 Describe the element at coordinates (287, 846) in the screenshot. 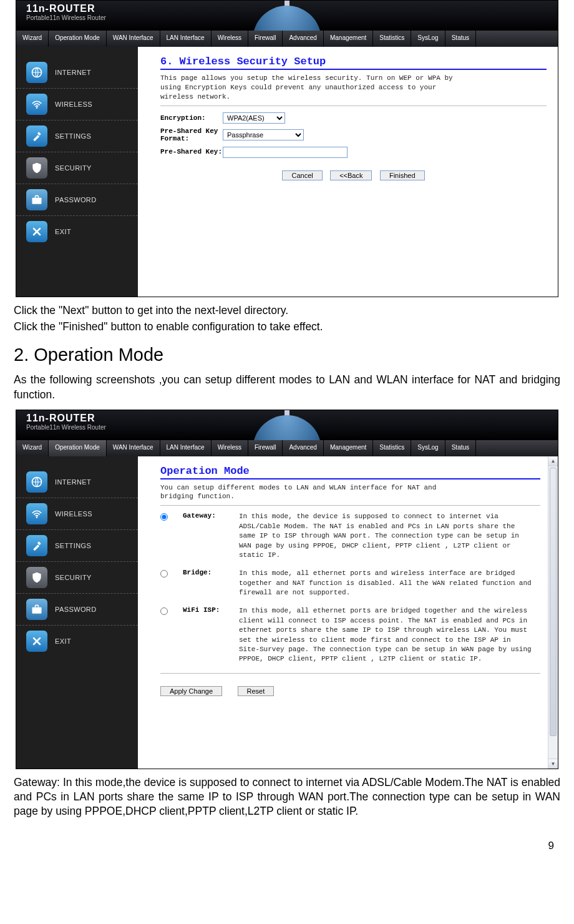

I see `page-number: 9` at that location.